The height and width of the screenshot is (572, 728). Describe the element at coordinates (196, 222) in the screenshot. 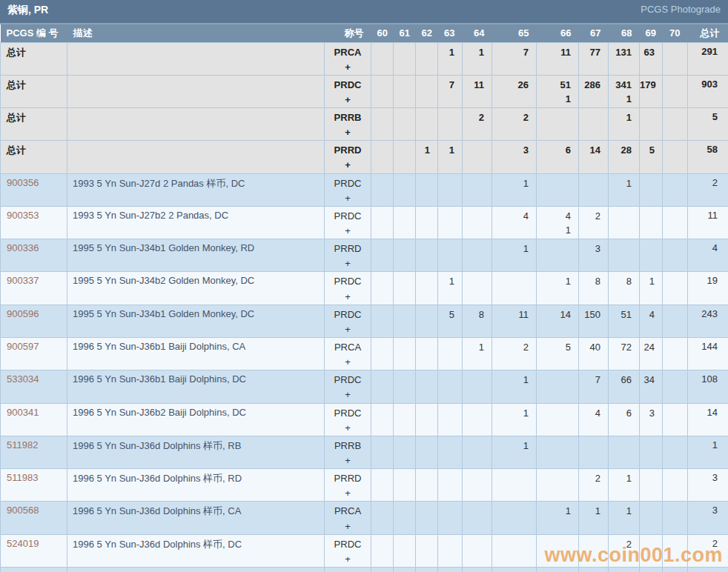

I see `description-cell: 1993 5 Yn Sun-J27b2 2 Pandas, DC` at that location.